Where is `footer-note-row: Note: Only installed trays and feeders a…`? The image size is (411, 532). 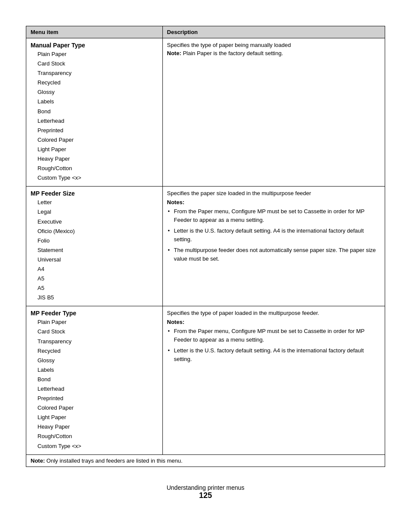 footer-note-row: Note: Only installed trays and feeders a… is located at coordinates (206, 460).